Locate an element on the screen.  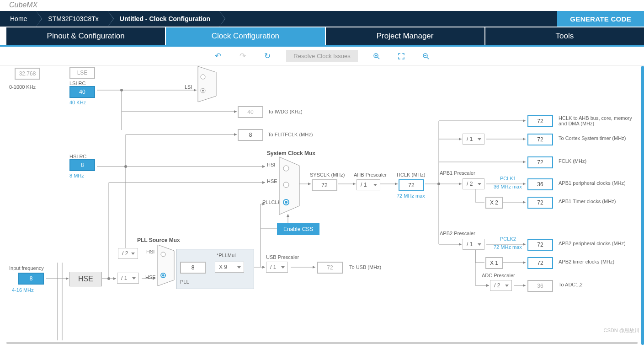
ahb-label: AHB Prescaler is located at coordinates (370, 175).